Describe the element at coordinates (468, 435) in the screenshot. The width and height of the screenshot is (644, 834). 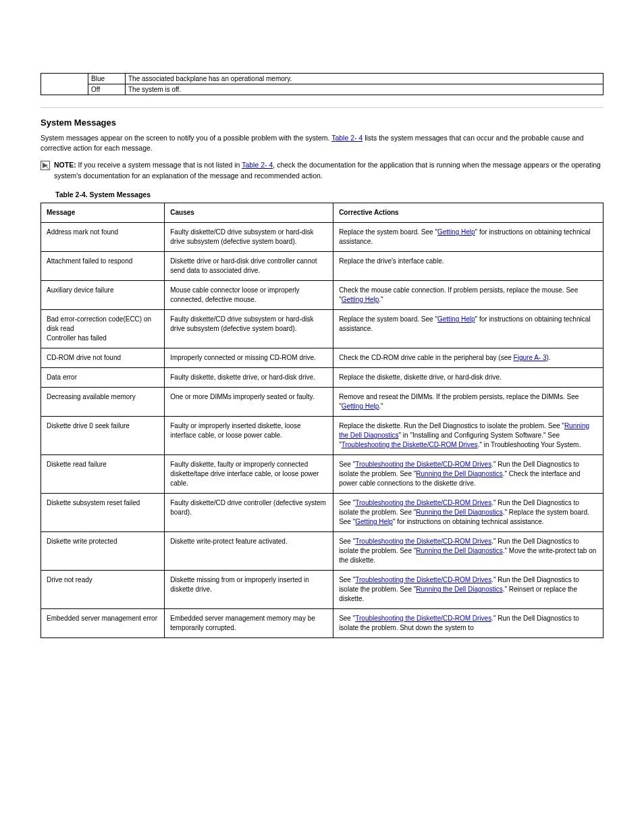
I see `action-cell: Replace the diskette. Run the Dell Diagn…` at that location.